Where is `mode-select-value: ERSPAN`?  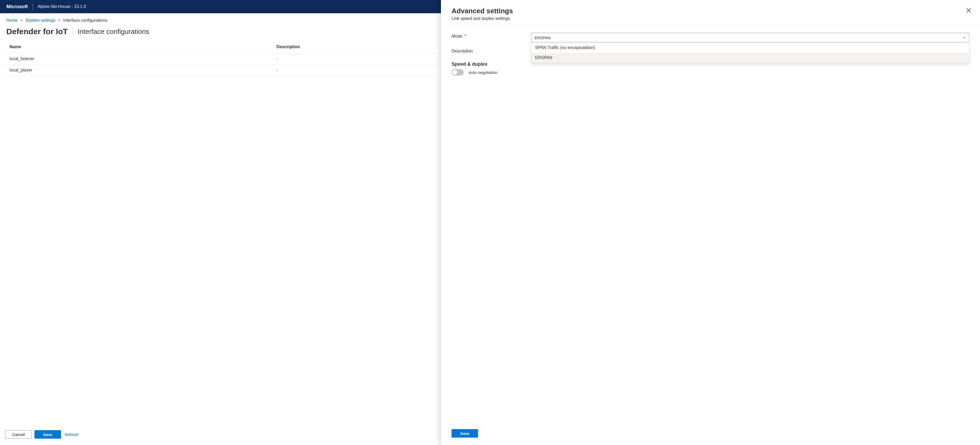
mode-select-value: ERSPAN is located at coordinates (542, 38).